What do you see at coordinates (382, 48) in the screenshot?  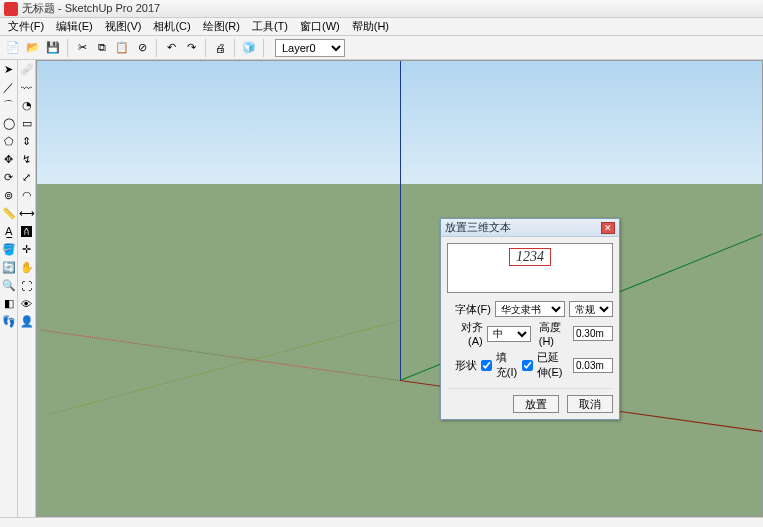 I see `main-toolbar: 📄 📂 💾 ✂ ⧉ 📋 ⊘ ↶ ↷ 🖨 🧊 Layer0` at bounding box center [382, 48].